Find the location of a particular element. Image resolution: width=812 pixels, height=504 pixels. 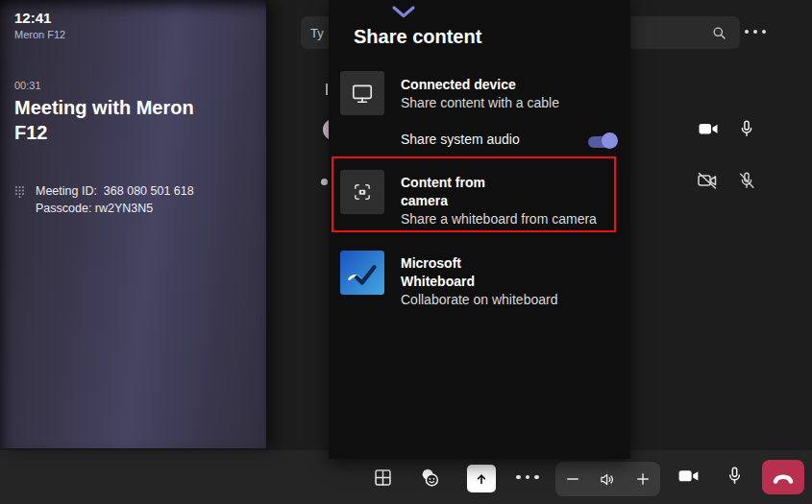

meeting-title: Meeting with Meron F12 is located at coordinates (113, 120).